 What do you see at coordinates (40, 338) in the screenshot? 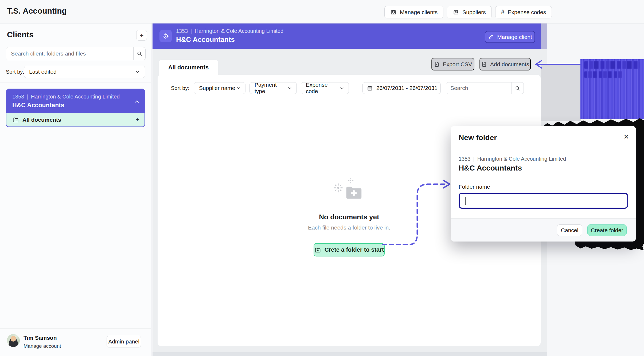
I see `user-name: Tim Samson` at bounding box center [40, 338].